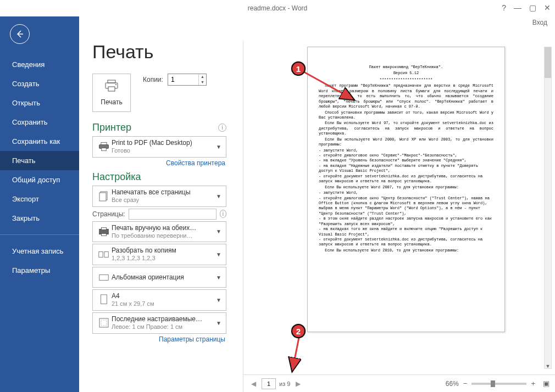 This screenshot has height=392, width=555. What do you see at coordinates (452, 384) in the screenshot?
I see `zoom-level: 66%` at bounding box center [452, 384].